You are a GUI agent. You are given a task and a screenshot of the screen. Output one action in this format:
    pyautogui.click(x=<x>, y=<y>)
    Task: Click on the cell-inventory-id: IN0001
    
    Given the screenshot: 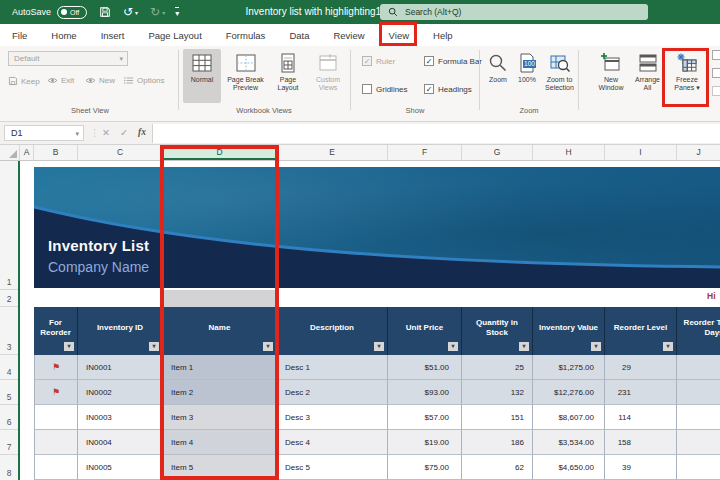 What is the action you would take?
    pyautogui.click(x=120, y=368)
    